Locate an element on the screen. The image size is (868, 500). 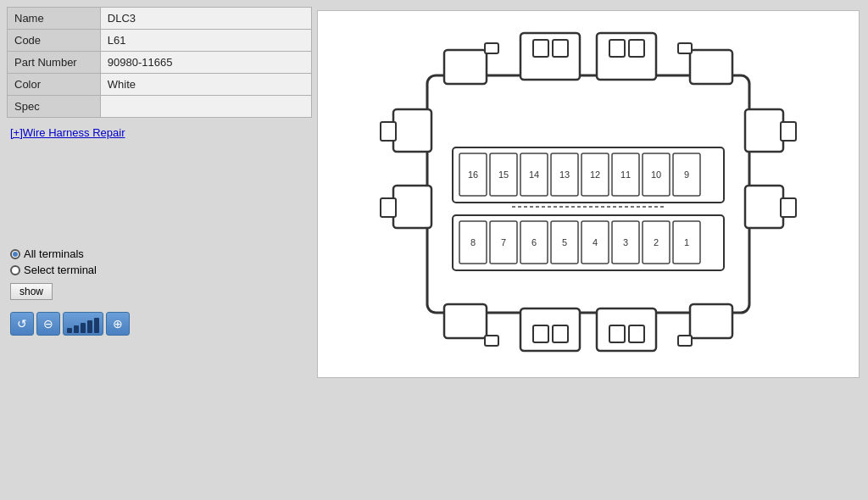
svg-text: 8 is located at coordinates (473, 242).